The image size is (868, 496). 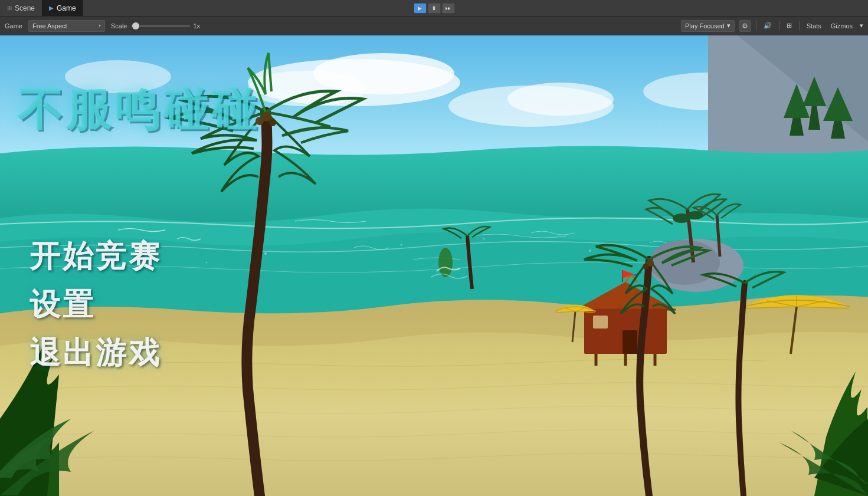 What do you see at coordinates (50, 26) in the screenshot?
I see `aspect-label: Free Aspect` at bounding box center [50, 26].